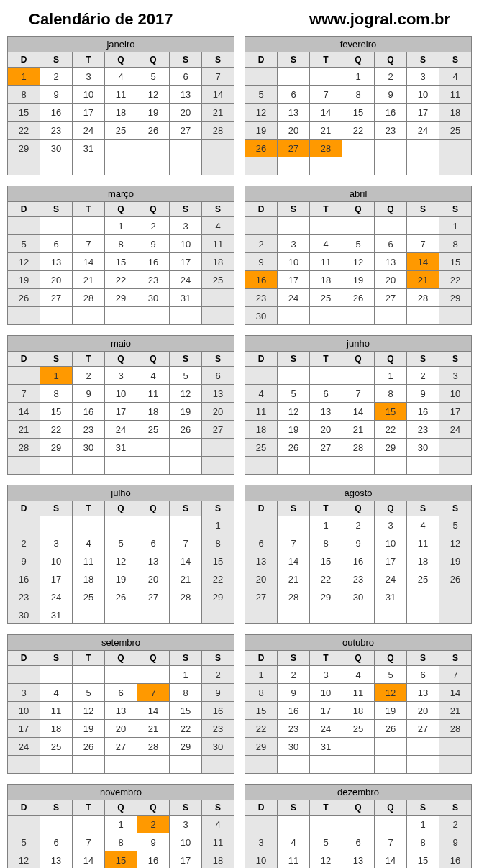 Image resolution: width=479 pixels, height=868 pixels. I want to click on day-cell: 26, so click(24, 298).